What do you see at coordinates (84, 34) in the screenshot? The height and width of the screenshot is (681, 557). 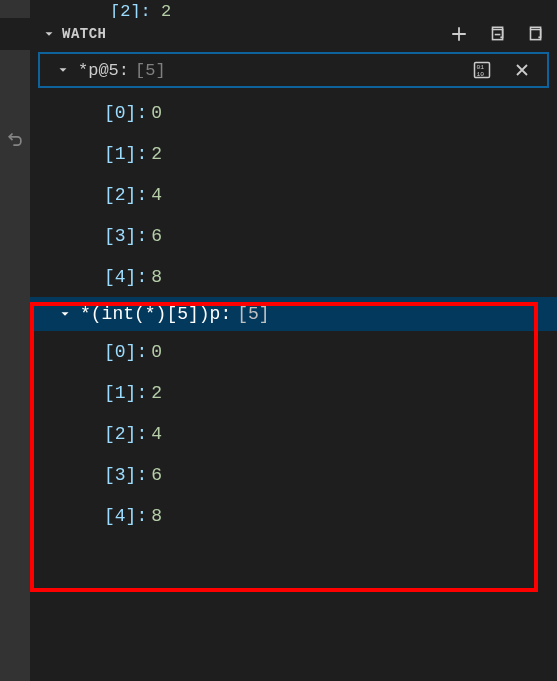 I see `section-title: WATCH` at bounding box center [84, 34].